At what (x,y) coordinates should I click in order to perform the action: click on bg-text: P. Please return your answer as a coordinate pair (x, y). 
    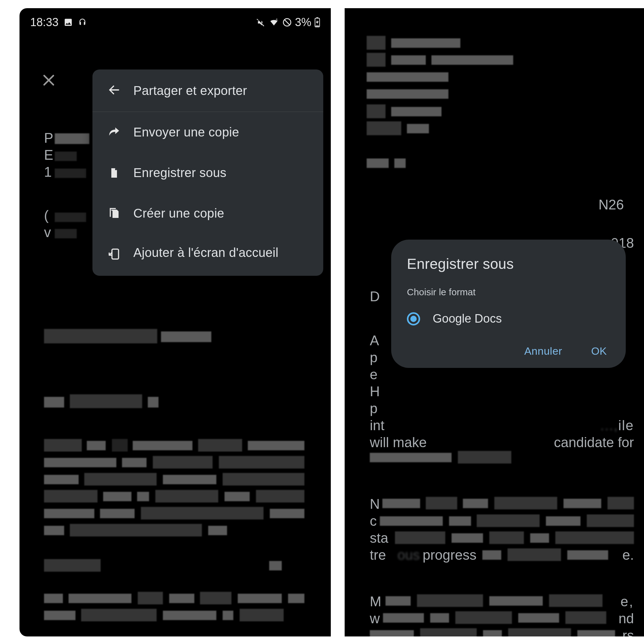
    Looking at the image, I should click on (49, 138).